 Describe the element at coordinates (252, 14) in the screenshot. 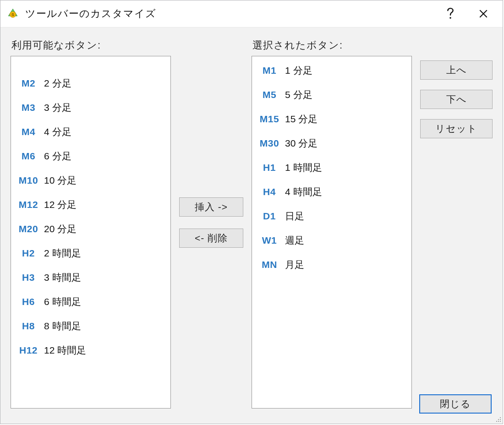

I see `title-bar: S ツールバーのカスタマイズ` at that location.